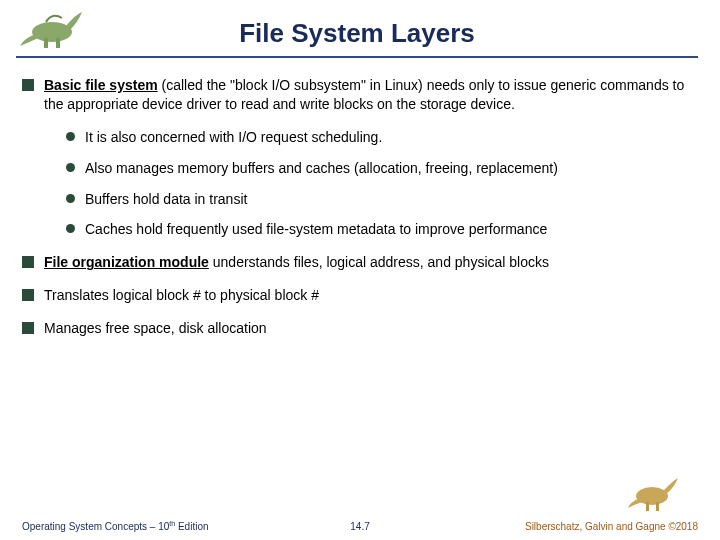  What do you see at coordinates (382, 168) in the screenshot?
I see `sub-bullet: Also manages memory buffers and caches (…` at bounding box center [382, 168].